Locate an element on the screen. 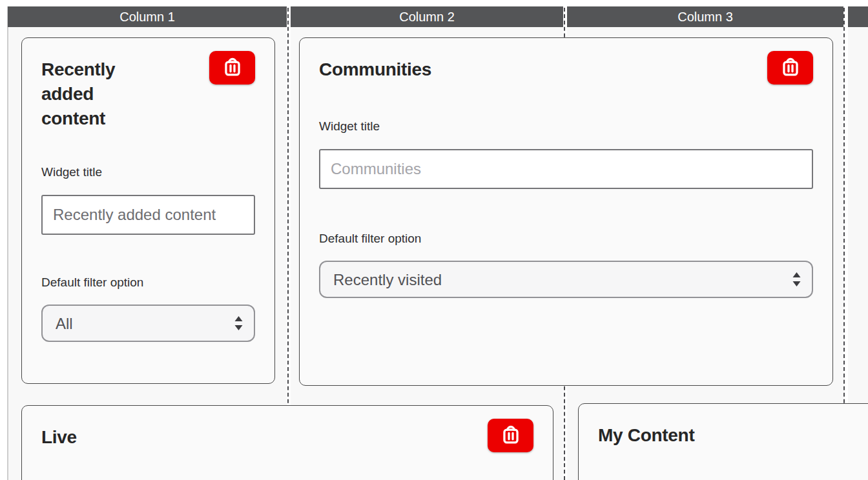 The height and width of the screenshot is (480, 868). card-header: Communities is located at coordinates (566, 68).